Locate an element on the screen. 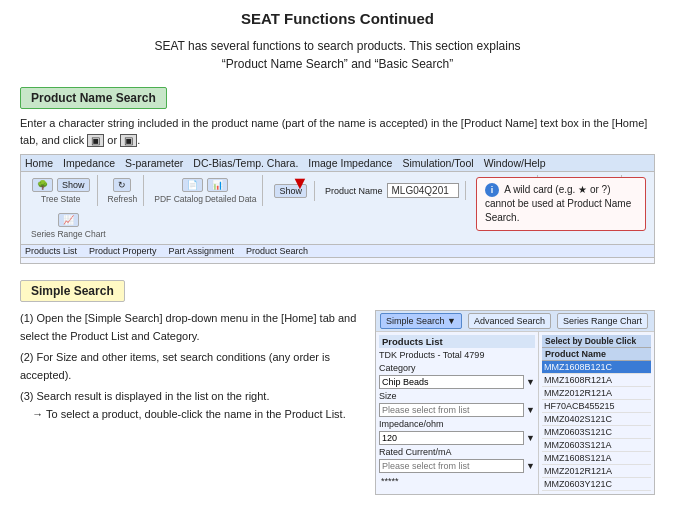  ss-size-row: Size is located at coordinates (457, 396).